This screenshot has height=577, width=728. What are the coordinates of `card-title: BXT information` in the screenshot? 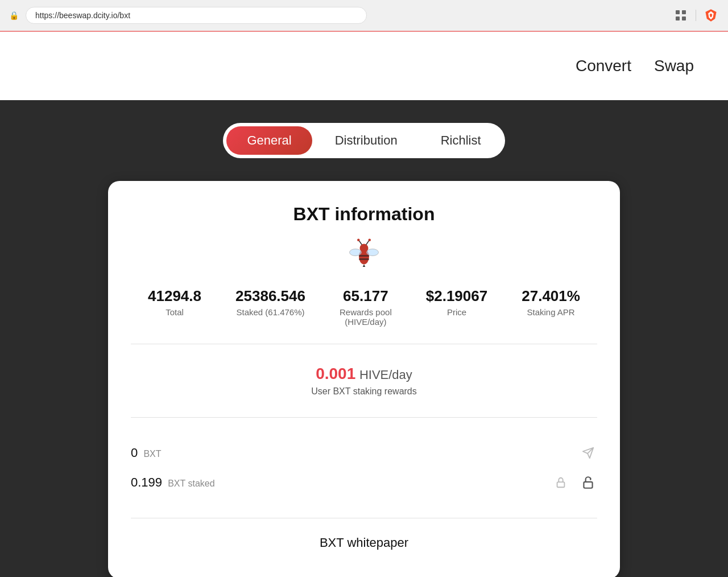 It's located at (364, 214).